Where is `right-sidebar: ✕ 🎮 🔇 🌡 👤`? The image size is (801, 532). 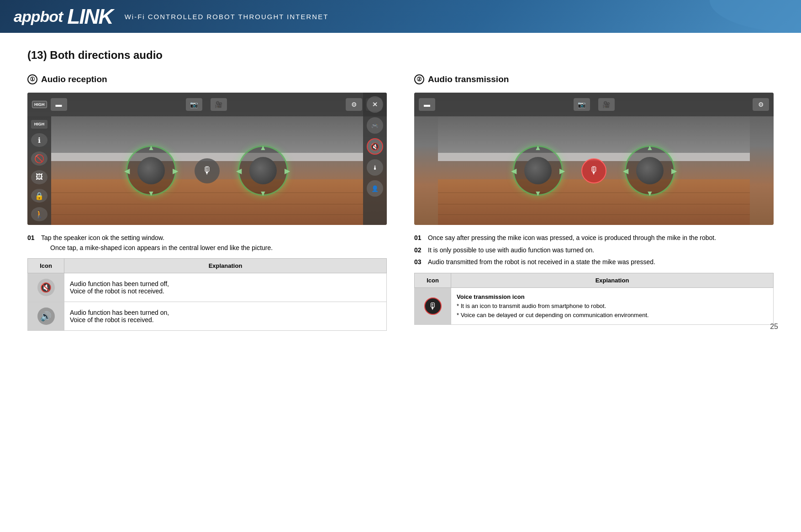
right-sidebar: ✕ 🎮 🔇 🌡 👤 is located at coordinates (375, 159).